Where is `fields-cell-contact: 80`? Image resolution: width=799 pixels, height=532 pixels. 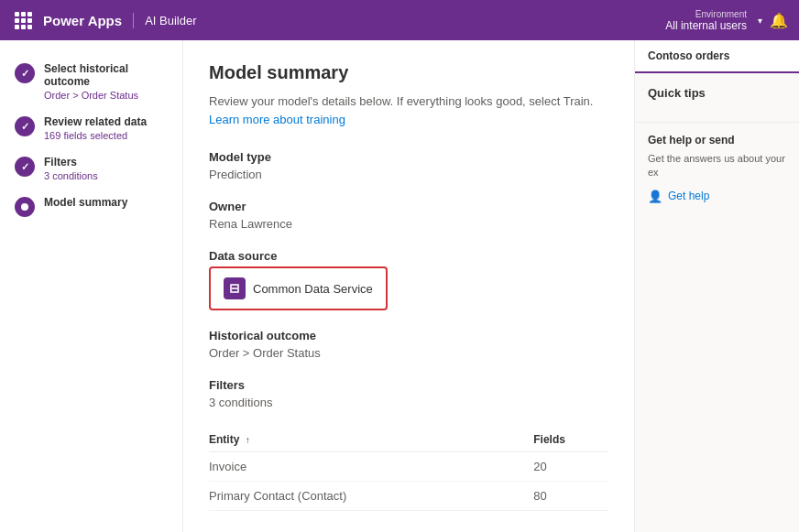 fields-cell-contact: 80 is located at coordinates (571, 496).